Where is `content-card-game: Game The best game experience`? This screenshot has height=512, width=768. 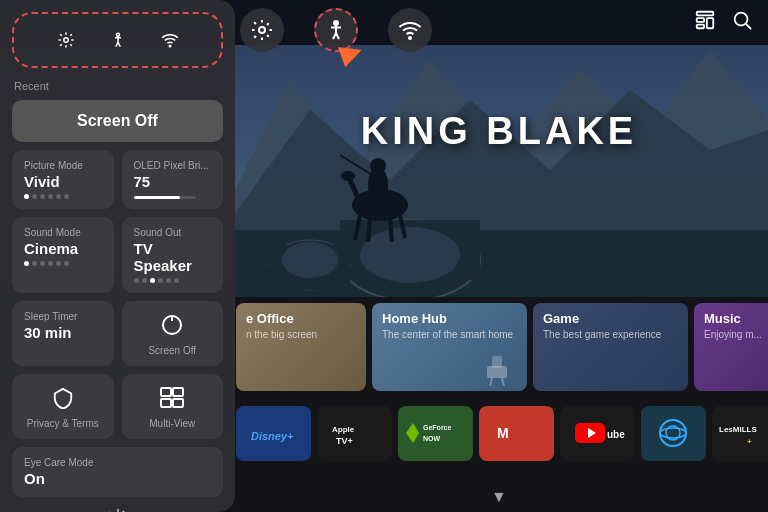
content-card-game: Game The best game experience is located at coordinates (610, 347).